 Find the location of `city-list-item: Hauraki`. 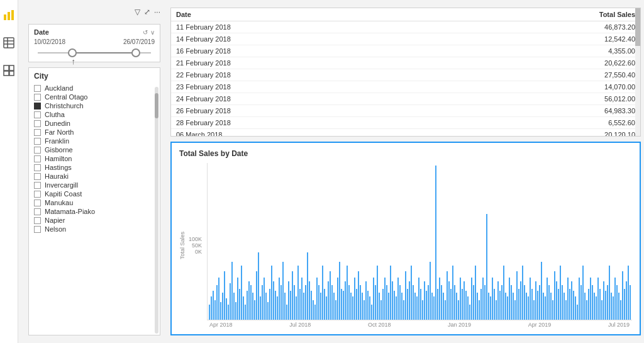

city-list-item: Hauraki is located at coordinates (94, 176).